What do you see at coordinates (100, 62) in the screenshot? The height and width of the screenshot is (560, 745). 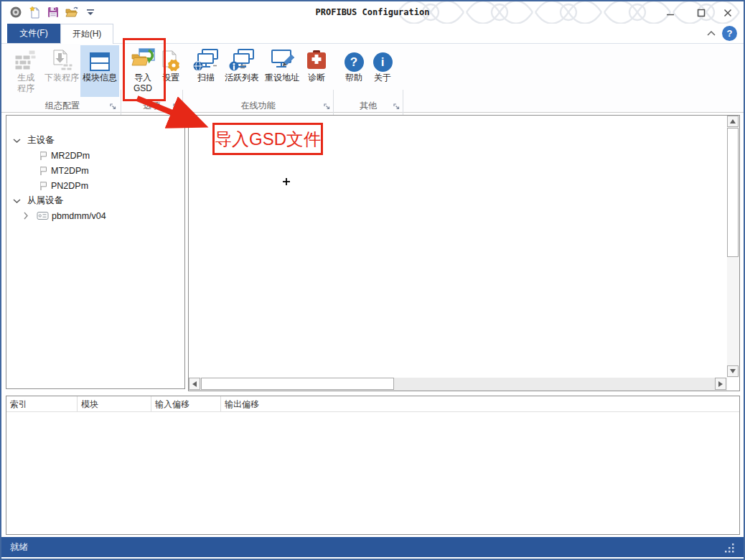 I see `module-window-icon` at bounding box center [100, 62].